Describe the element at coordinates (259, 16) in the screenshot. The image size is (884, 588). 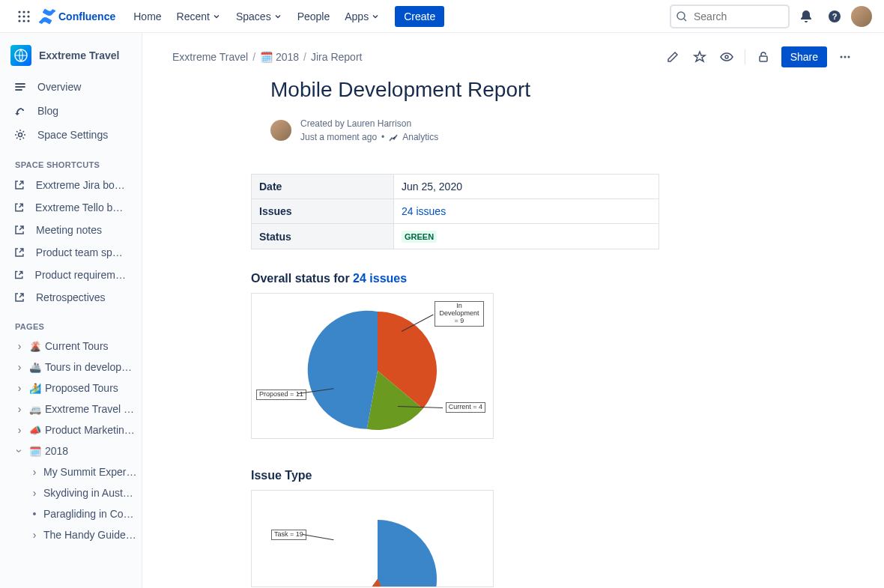
I see `nav-spaces: Spaces` at that location.